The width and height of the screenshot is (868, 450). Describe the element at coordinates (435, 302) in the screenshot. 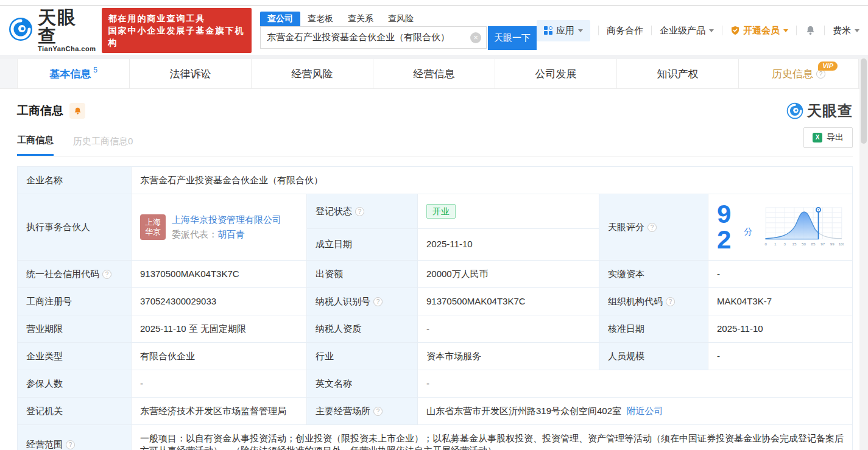

I see `table-row: 工商注册号 370524300029033 纳税人识别号 91370500MAK…` at that location.